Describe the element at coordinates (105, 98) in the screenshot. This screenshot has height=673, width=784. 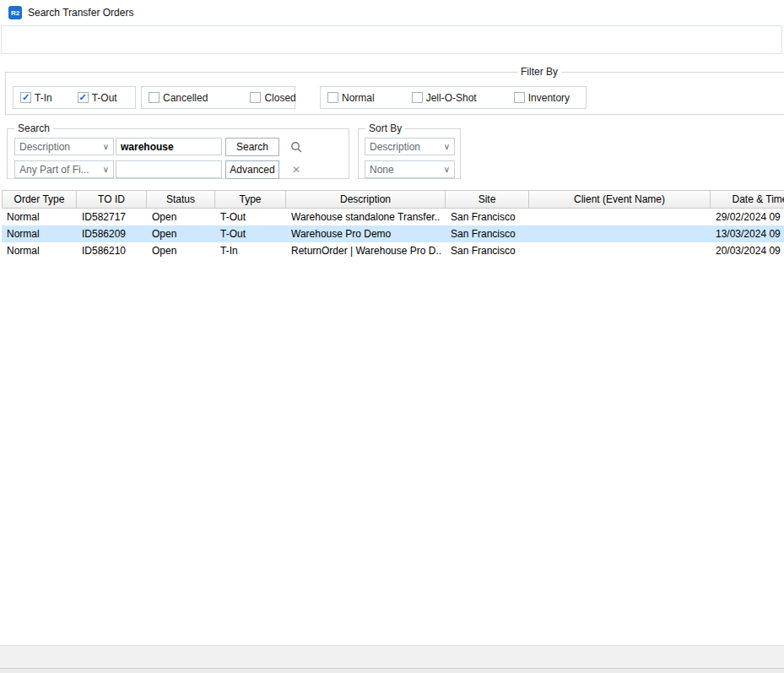
I see `checkbox-label: T-Out` at that location.